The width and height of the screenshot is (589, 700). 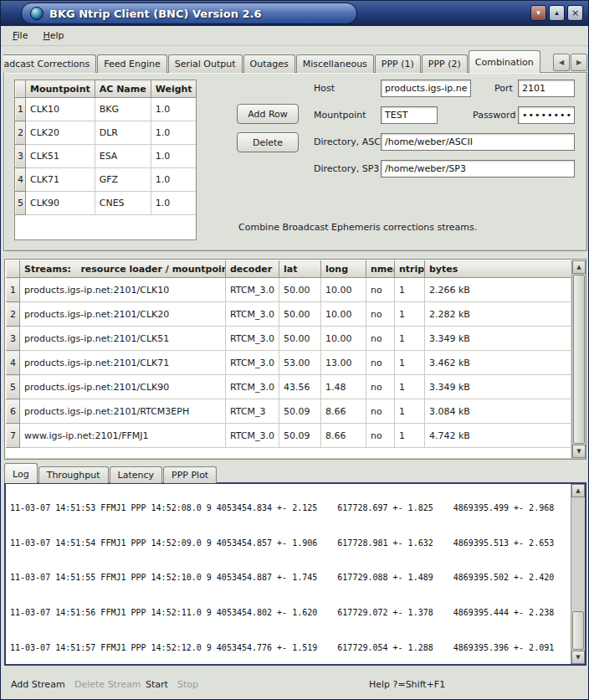 What do you see at coordinates (206, 64) in the screenshot?
I see `tab-serial-output: Serial Output` at bounding box center [206, 64].